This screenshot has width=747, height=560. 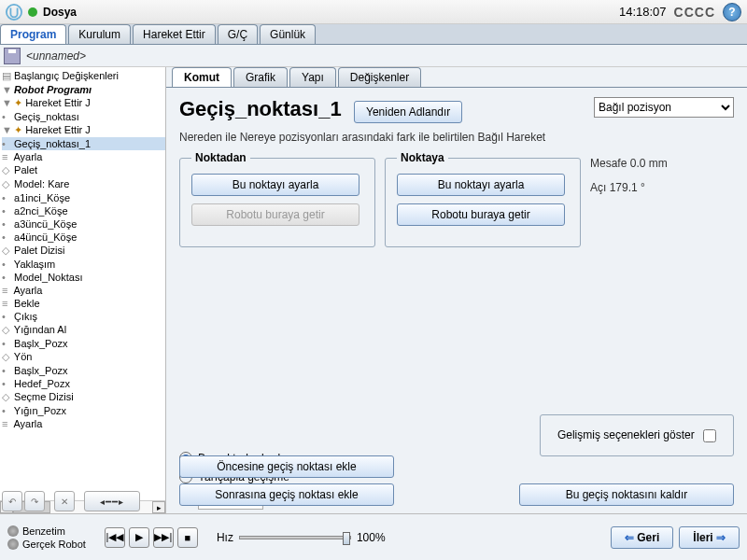 What do you see at coordinates (84, 357) in the screenshot?
I see `tree-node: ◇ Yön` at bounding box center [84, 357].